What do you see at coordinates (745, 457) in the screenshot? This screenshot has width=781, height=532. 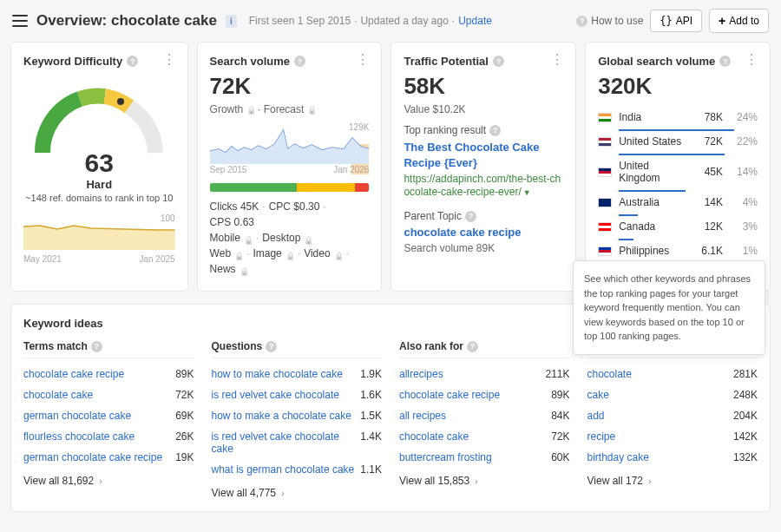 I see `keyword-volume: 132K` at bounding box center [745, 457].